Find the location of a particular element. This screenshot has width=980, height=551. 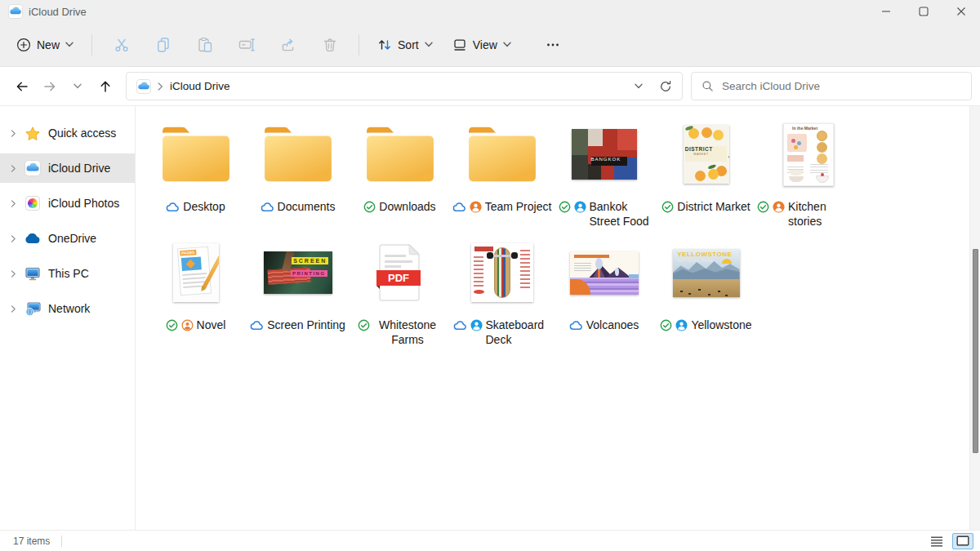

back-button is located at coordinates (22, 87).